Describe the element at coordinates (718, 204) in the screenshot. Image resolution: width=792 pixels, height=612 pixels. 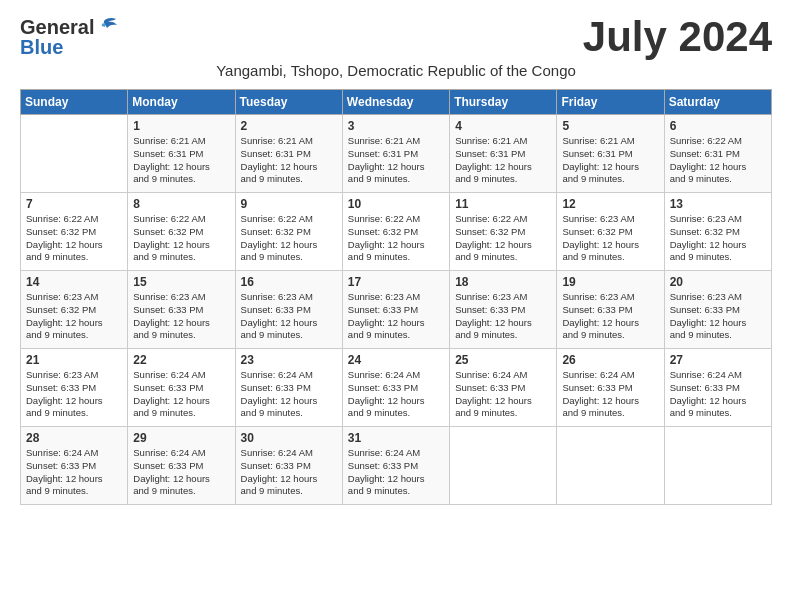
I see `day-number: 13` at that location.